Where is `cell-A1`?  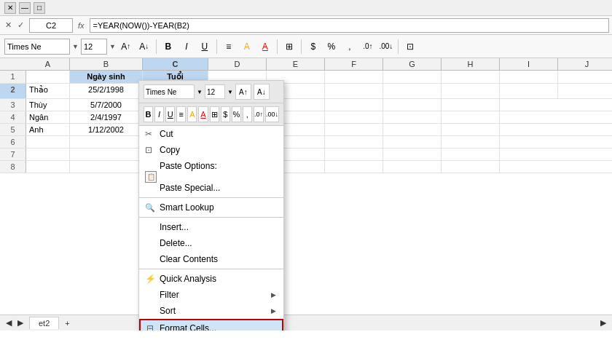 cell-A1 is located at coordinates (48, 77).